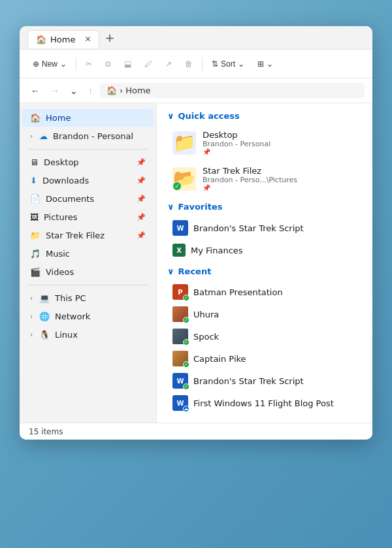  What do you see at coordinates (74, 91) in the screenshot?
I see `recent-locations-button: ⌄` at bounding box center [74, 91].